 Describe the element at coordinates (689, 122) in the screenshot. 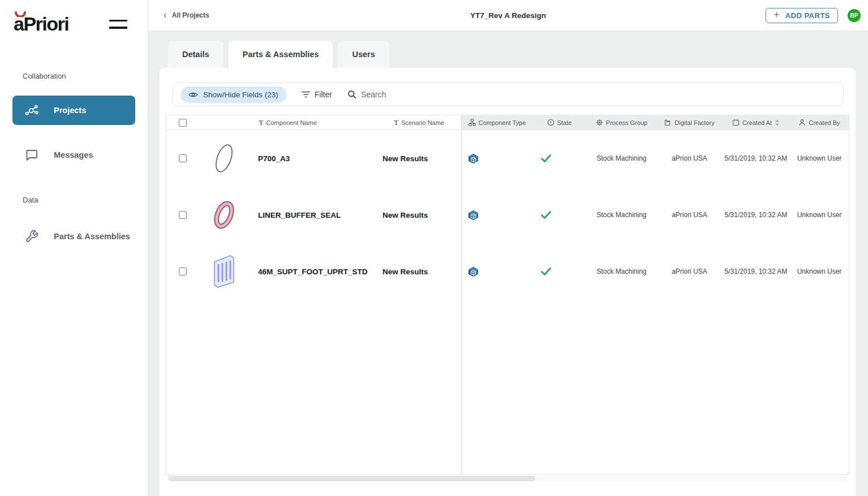

I see `column-header-digital-factory: Digital Factory` at that location.